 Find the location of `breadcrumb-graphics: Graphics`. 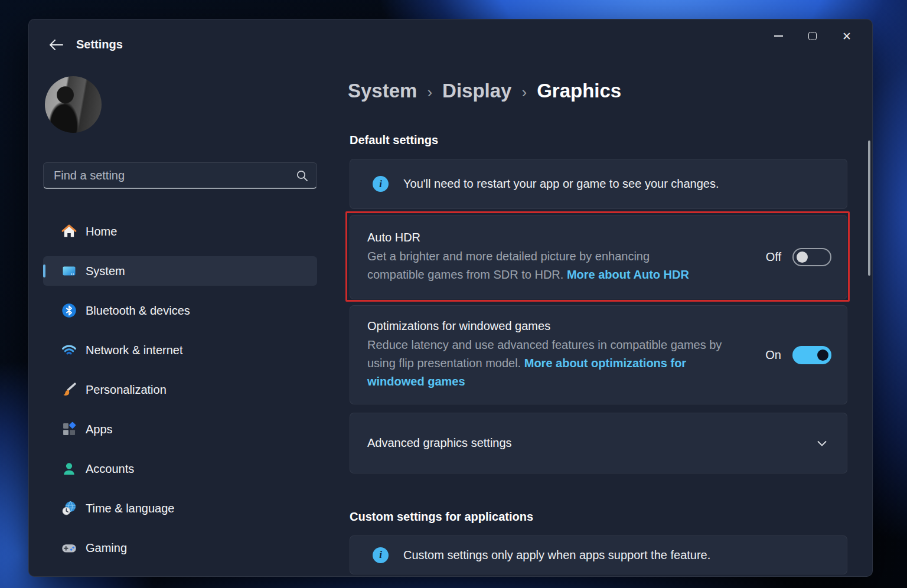

breadcrumb-graphics: Graphics is located at coordinates (579, 91).